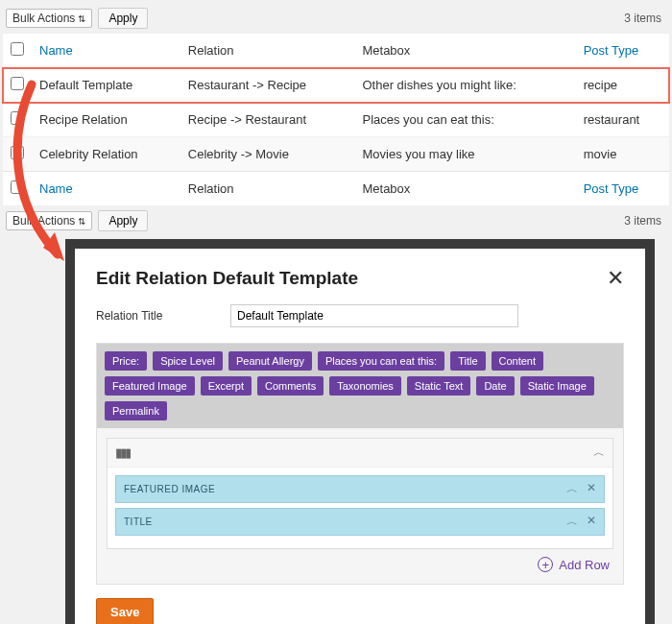  Describe the element at coordinates (49, 18) in the screenshot. I see `bulk-actions-select: Bulk Actions` at that location.